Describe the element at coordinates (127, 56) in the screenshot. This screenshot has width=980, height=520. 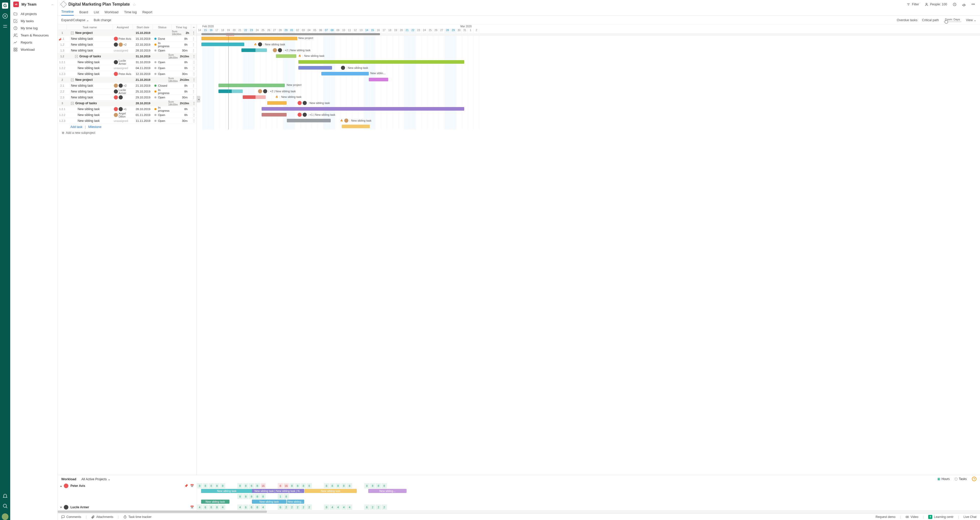
I see `task-row: 1.2 −Group of tasks 31.10.2019 Sum 18h30…` at that location.